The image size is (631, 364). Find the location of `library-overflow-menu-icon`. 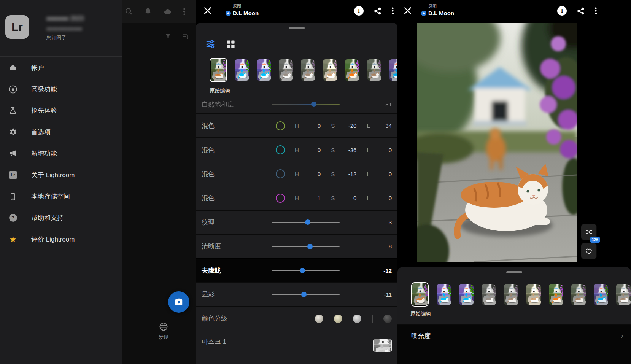

library-overflow-menu-icon is located at coordinates (184, 11).